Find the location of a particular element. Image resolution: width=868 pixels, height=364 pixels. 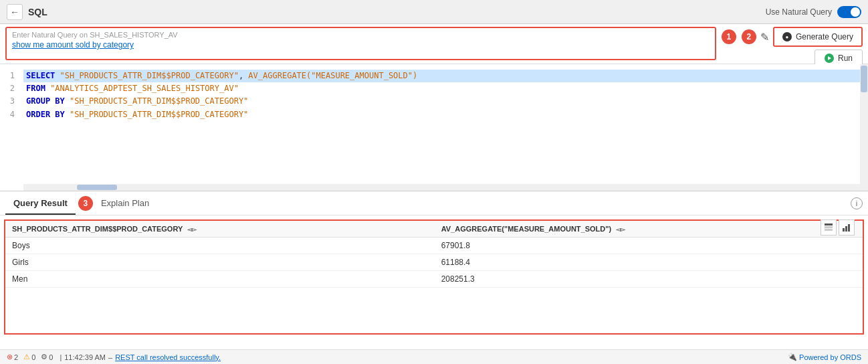

col-1-sort-icon: ◅▻ is located at coordinates (192, 230).